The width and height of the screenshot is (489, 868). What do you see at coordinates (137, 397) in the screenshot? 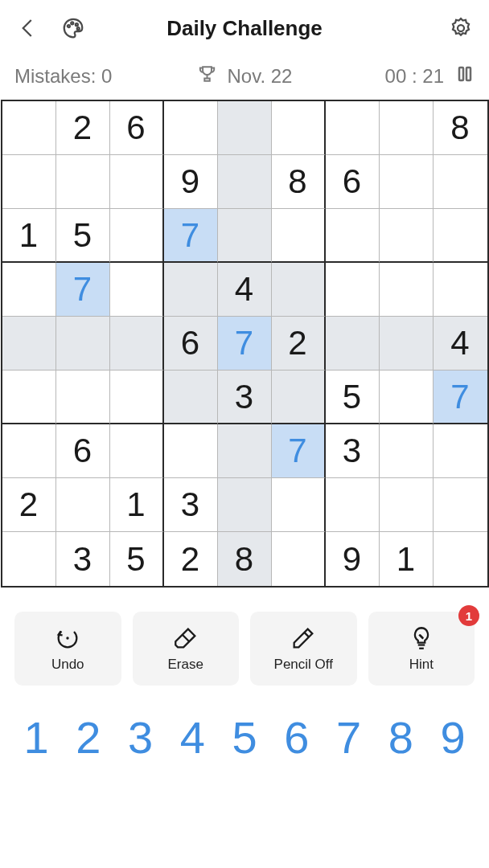
I see `cell-r6-c3` at bounding box center [137, 397].